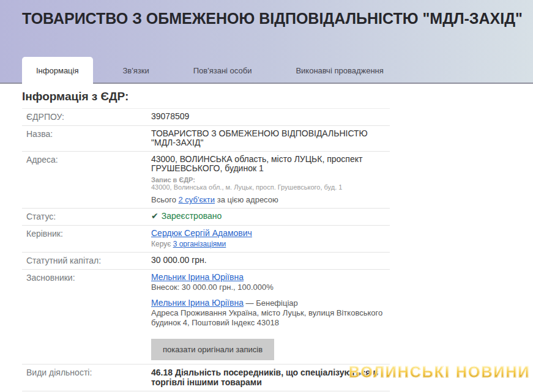 This screenshot has width=533, height=392. What do you see at coordinates (202, 233) in the screenshot?
I see `head-name-link: Сердюк Сергій Адамович` at bounding box center [202, 233].